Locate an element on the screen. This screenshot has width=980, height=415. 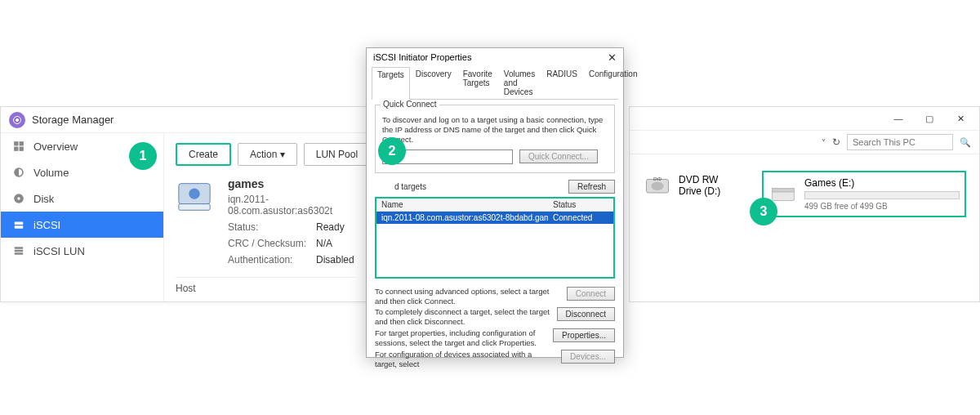
target-row-name: iqn.2011-08.com.asustor:as6302t-8bdabd.g… is located at coordinates (462, 217).